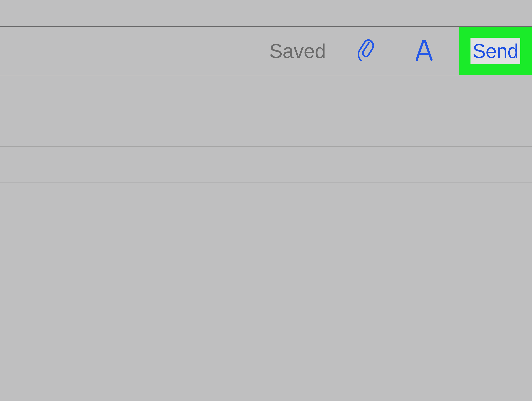  What do you see at coordinates (366, 51) in the screenshot?
I see `paperclip-icon` at bounding box center [366, 51].